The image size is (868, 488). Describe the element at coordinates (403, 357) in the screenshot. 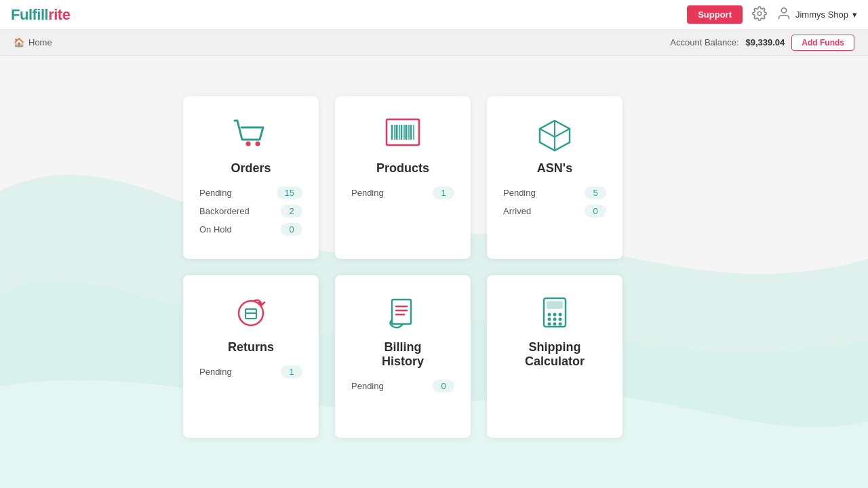

I see `billing-history-card: BillingHistory Pending 0` at that location.